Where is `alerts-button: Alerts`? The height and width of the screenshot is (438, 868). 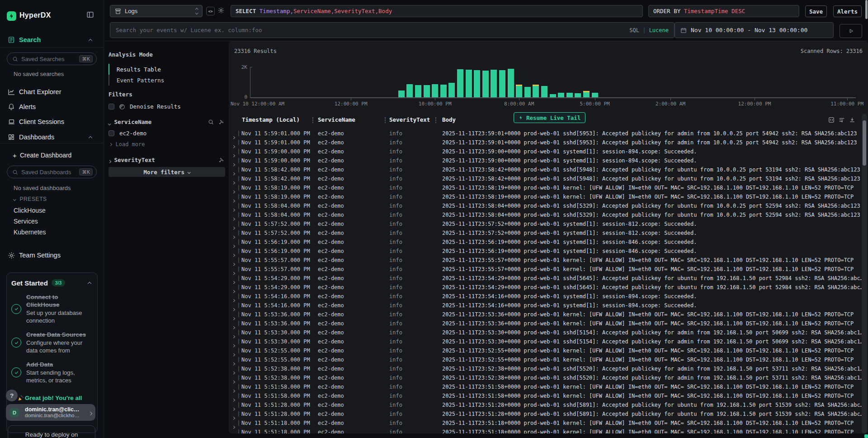 alerts-button: Alerts is located at coordinates (847, 11).